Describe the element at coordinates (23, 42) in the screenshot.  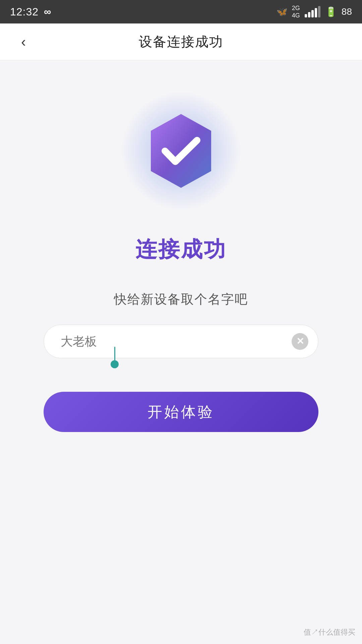
I see `back-button: ‹` at that location.